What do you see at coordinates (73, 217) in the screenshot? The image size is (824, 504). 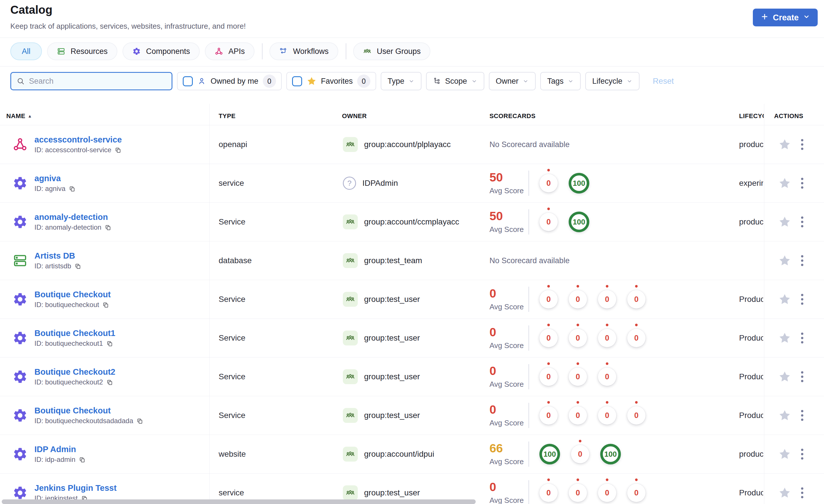 I see `entity-name-link: anomaly-detection` at bounding box center [73, 217].